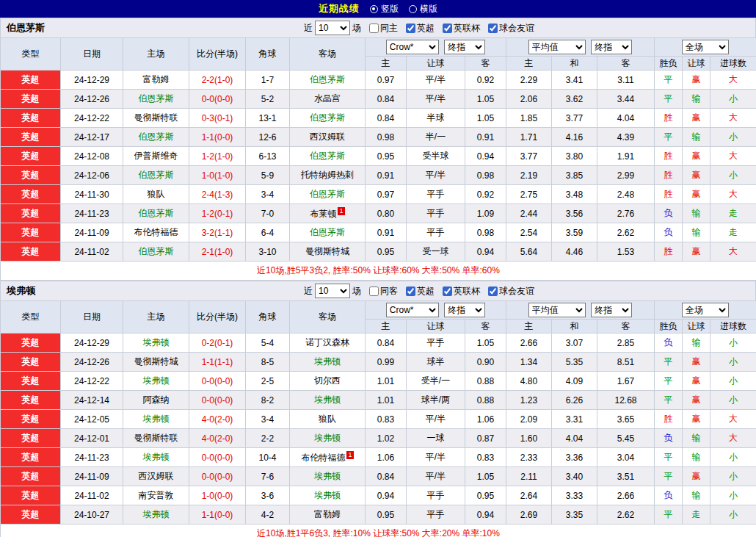 Image resolution: width=756 pixels, height=537 pixels. Describe the element at coordinates (390, 9) in the screenshot. I see `radio-label-vertical: 竖版` at that location.